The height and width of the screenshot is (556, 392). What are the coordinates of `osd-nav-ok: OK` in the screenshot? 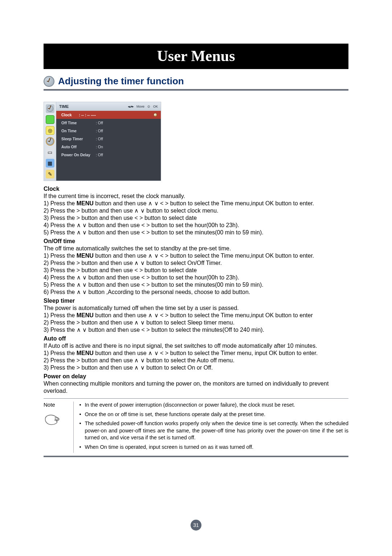 It's located at (155, 106).